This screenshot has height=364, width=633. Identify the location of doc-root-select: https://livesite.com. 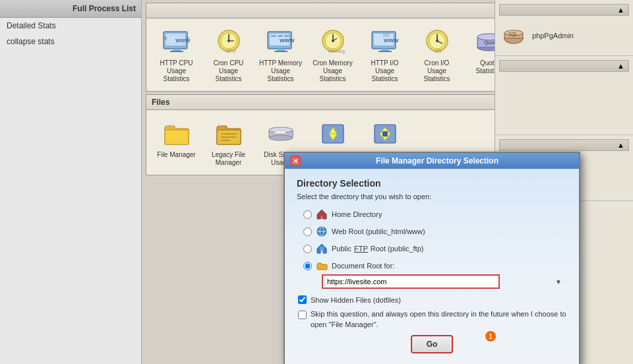
(411, 282).